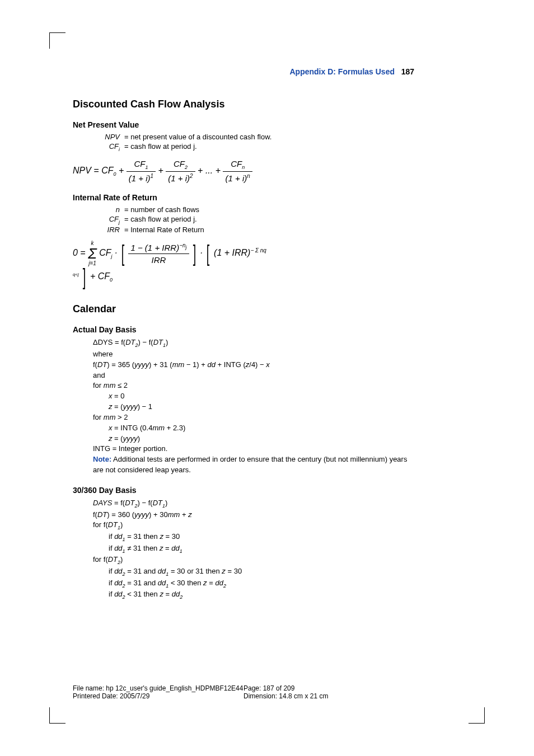  What do you see at coordinates (243, 490) in the screenshot?
I see `basis360-heading: 30/360 Day Basis` at bounding box center [243, 490].